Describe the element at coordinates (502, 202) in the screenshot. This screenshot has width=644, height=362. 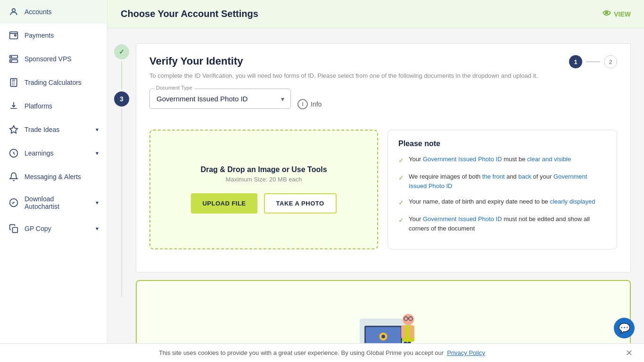
I see `note-text-3: Your name, date of birth and expiry date…` at that location.